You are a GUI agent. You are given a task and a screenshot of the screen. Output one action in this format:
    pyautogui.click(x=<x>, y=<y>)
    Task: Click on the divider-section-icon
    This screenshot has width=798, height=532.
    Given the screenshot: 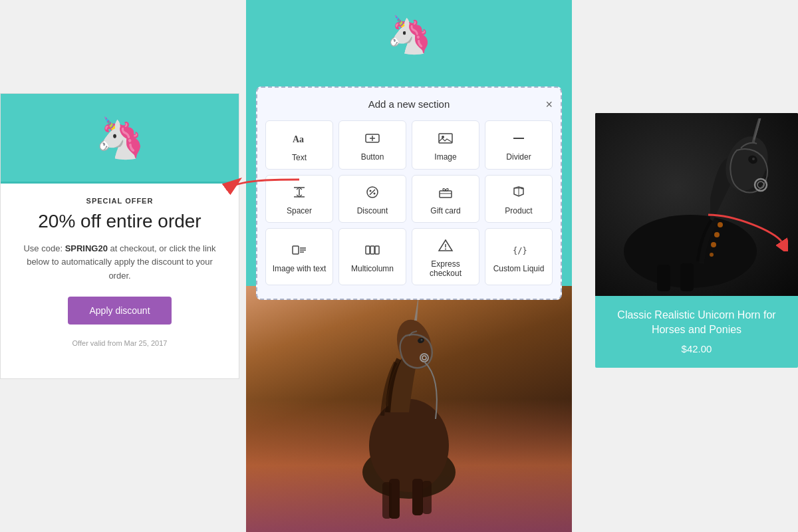 What is the action you would take?
    pyautogui.click(x=519, y=140)
    